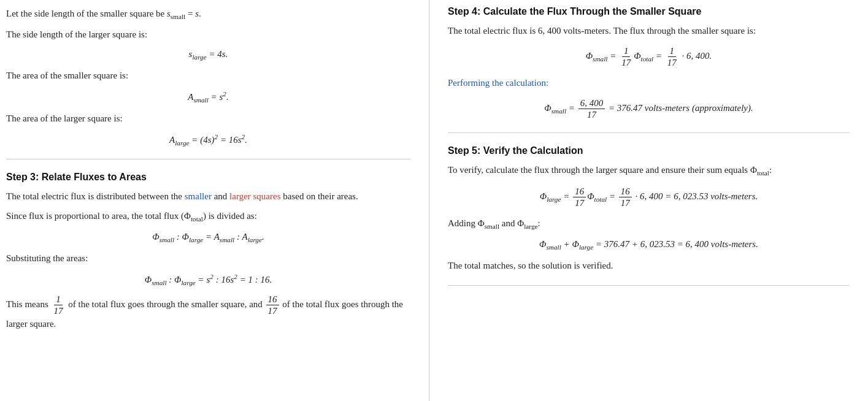 Image resolution: width=868 pixels, height=401 pixels. What do you see at coordinates (649, 151) in the screenshot?
I see `step5-heading: Step 5: Verify the Calculation` at bounding box center [649, 151].